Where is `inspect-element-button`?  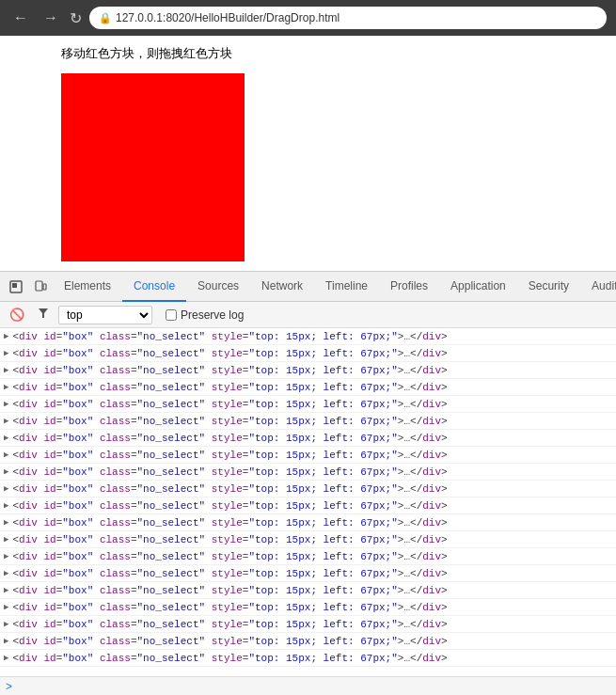 inspect-element-button is located at coordinates (16, 287).